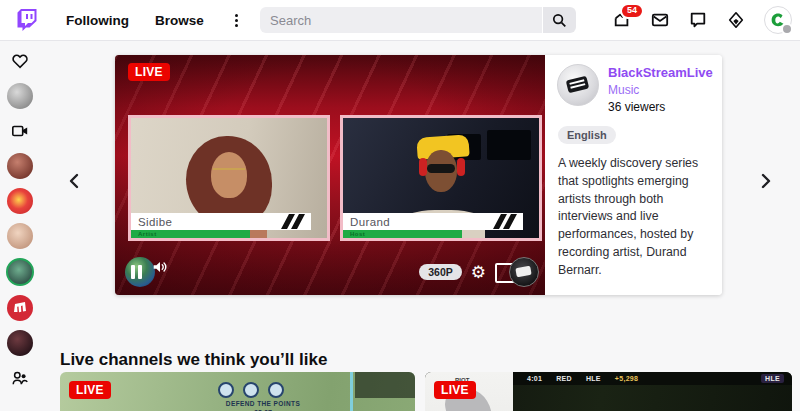 This screenshot has height=411, width=800. What do you see at coordinates (478, 272) in the screenshot?
I see `settings-gear-icon: ⚙` at bounding box center [478, 272].